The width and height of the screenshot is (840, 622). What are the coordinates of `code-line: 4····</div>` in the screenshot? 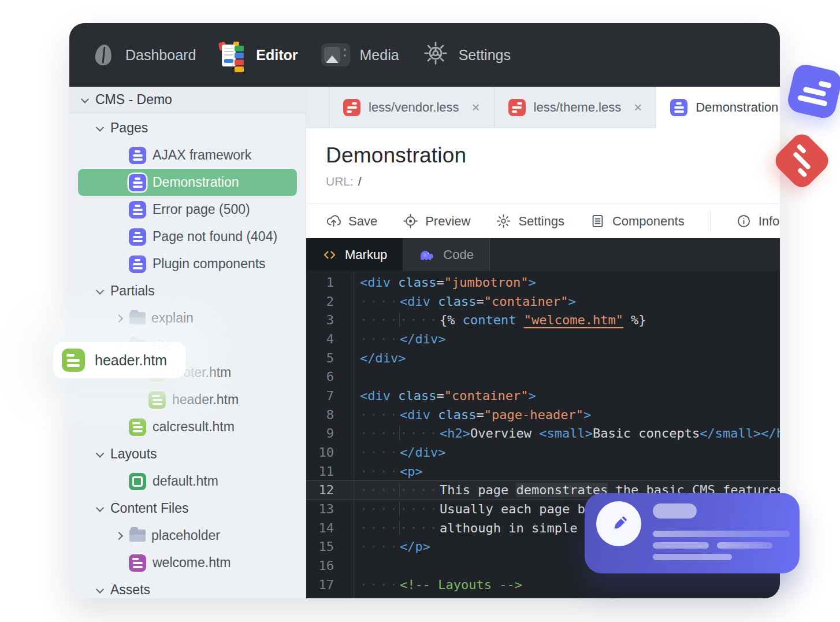 It's located at (543, 339).